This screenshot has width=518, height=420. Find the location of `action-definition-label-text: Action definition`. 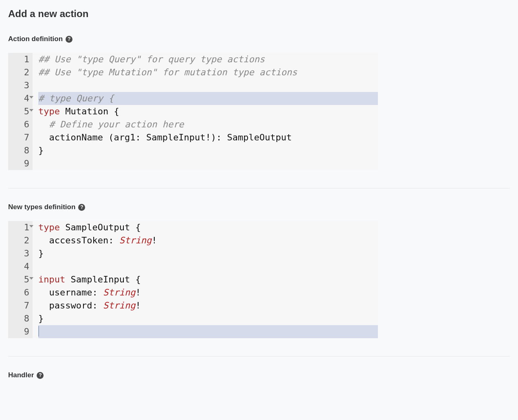

action-definition-label-text: Action definition is located at coordinates (35, 39).